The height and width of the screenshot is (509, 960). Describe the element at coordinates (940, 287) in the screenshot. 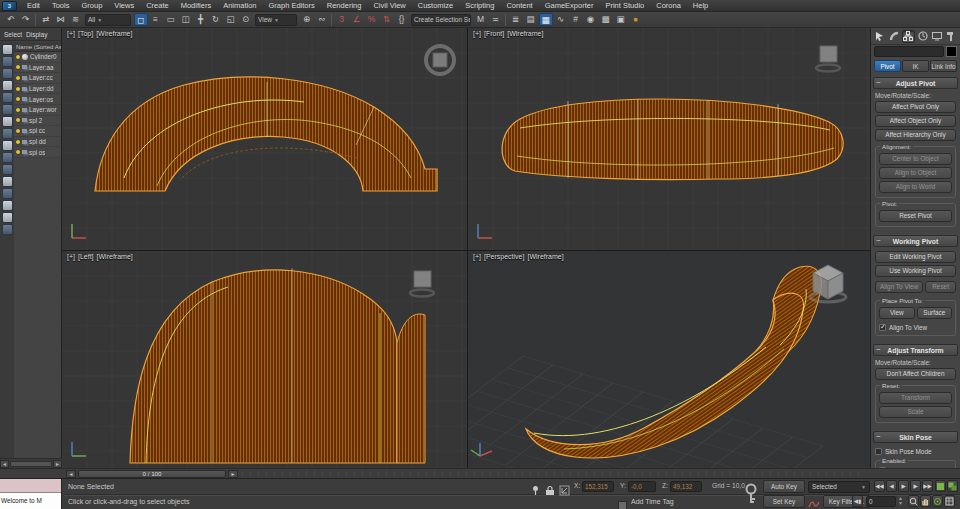

I see `reset-button: Reset` at that location.